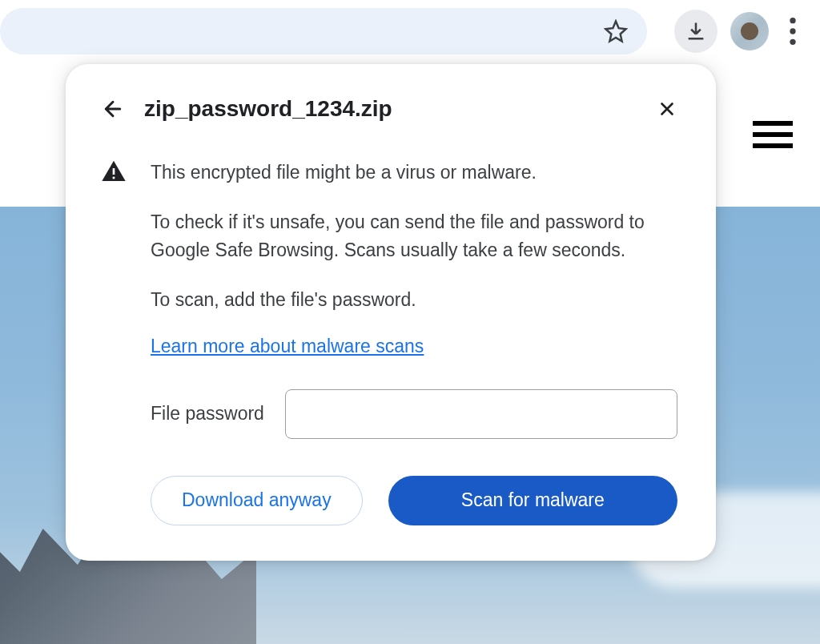  What do you see at coordinates (793, 31) in the screenshot?
I see `browser-menu-icon` at bounding box center [793, 31].